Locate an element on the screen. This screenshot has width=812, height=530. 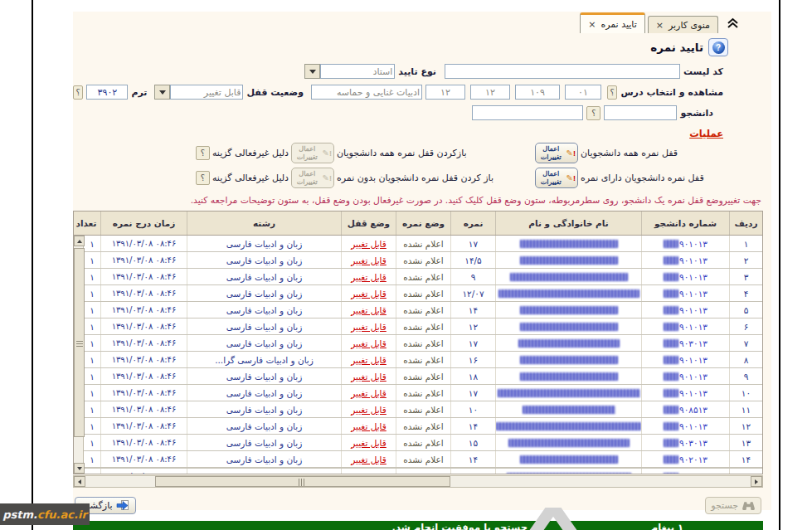
confirm-type-value is located at coordinates (357, 71).